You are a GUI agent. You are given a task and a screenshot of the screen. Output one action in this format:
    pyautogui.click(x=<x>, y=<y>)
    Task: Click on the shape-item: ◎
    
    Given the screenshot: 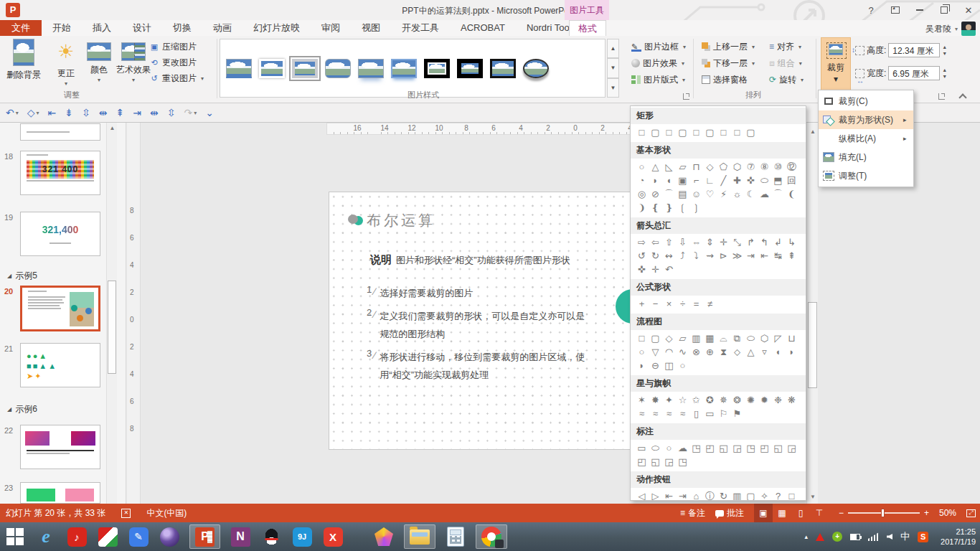 What is the action you would take?
    pyautogui.click(x=641, y=194)
    